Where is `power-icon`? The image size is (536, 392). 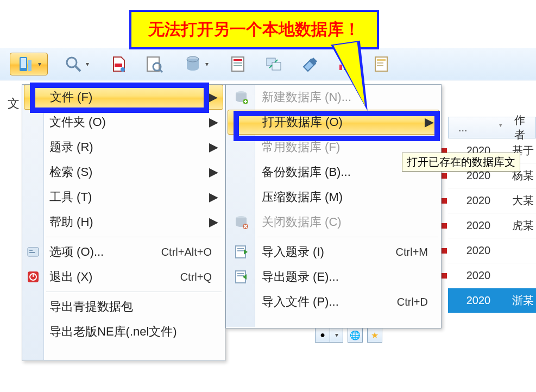 power-icon is located at coordinates (33, 277).